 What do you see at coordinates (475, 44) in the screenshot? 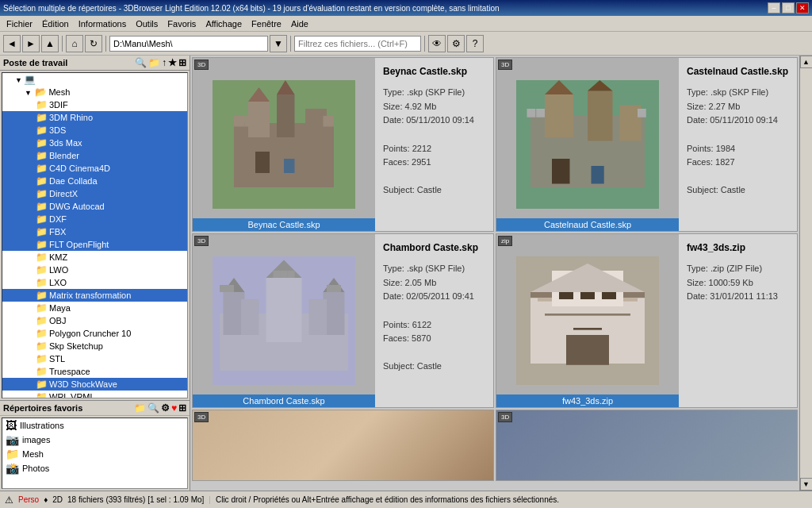
I see `help-button: ?` at bounding box center [475, 44].